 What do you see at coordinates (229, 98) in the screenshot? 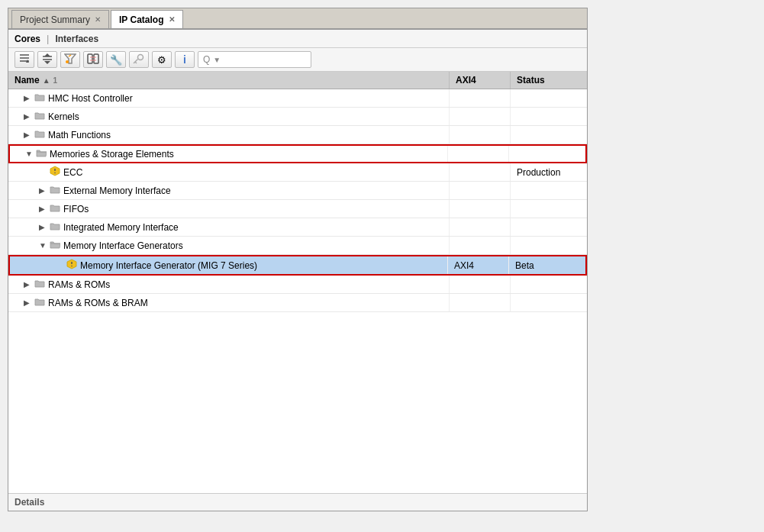
I see `row-name-cell: ▶ HMC Host Controller` at bounding box center [229, 98].